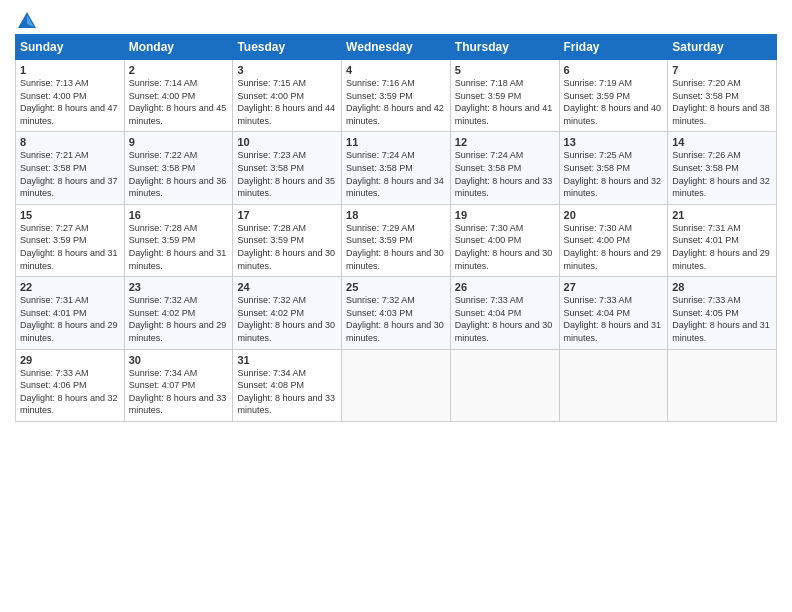 The height and width of the screenshot is (612, 792). What do you see at coordinates (722, 240) in the screenshot?
I see `calendar-cell: 21Sunrise: 7:31 AMSunset: 4:01 PMDayligh…` at bounding box center [722, 240].